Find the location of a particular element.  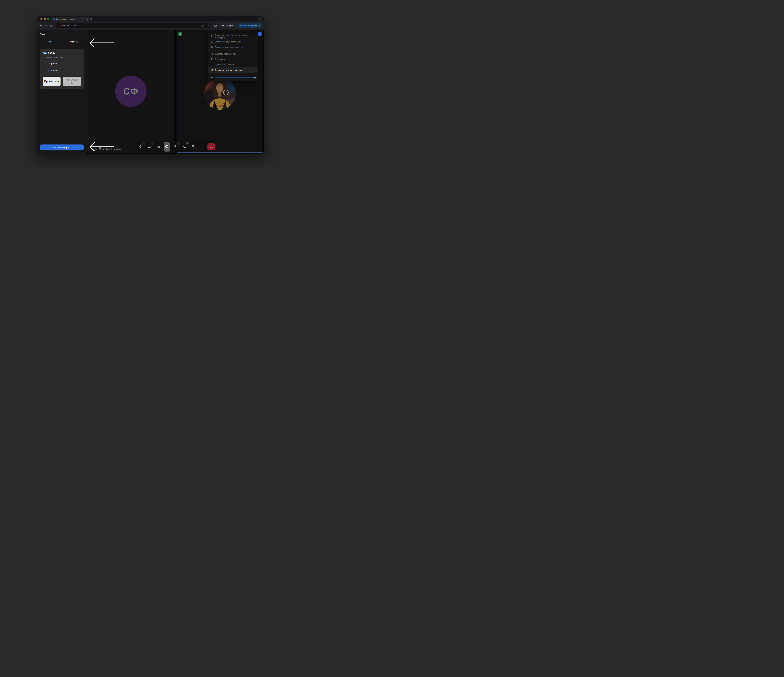

tab-close-icon is located at coordinates (88, 19).